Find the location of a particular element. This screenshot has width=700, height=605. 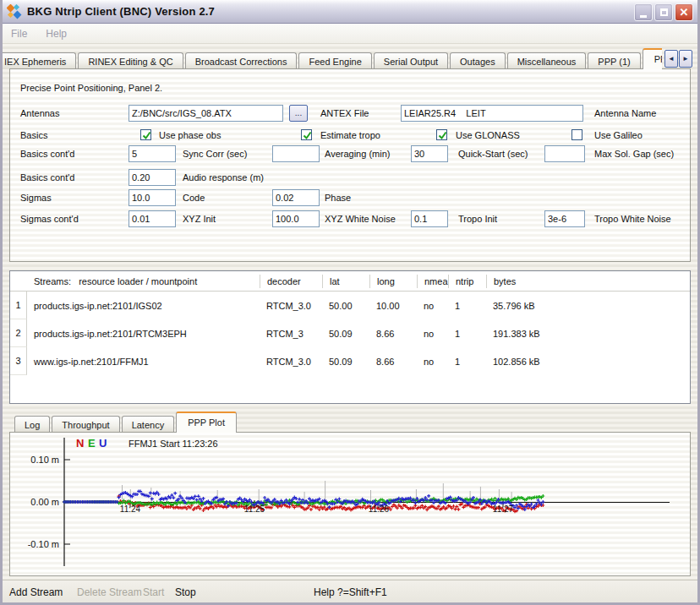

averaging-label: Averaging (min) is located at coordinates (357, 154).